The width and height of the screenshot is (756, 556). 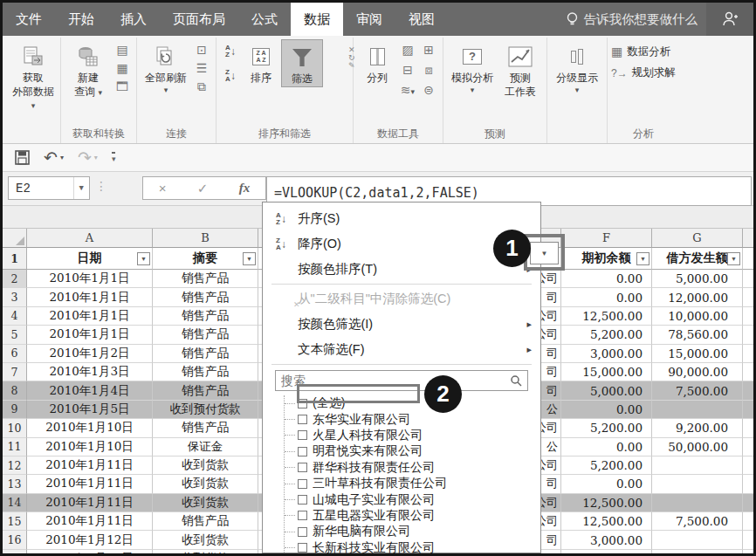 I want to click on filter-dropdown-account: ▼, so click(x=545, y=253).